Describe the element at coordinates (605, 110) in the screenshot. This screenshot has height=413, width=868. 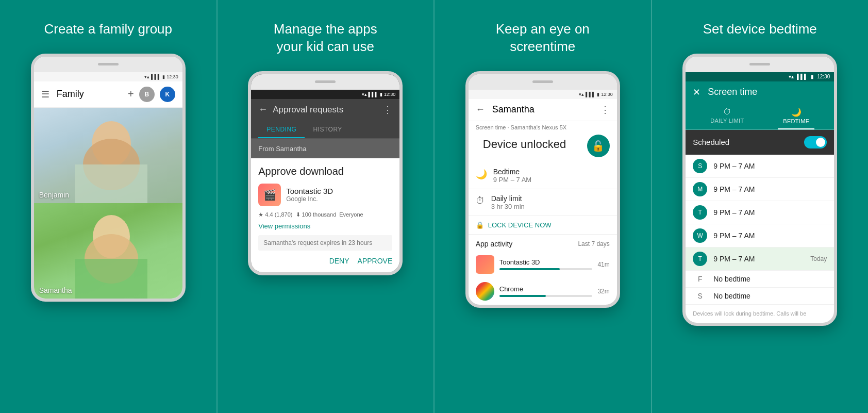
I see `more-icon-3: ⋮` at that location.